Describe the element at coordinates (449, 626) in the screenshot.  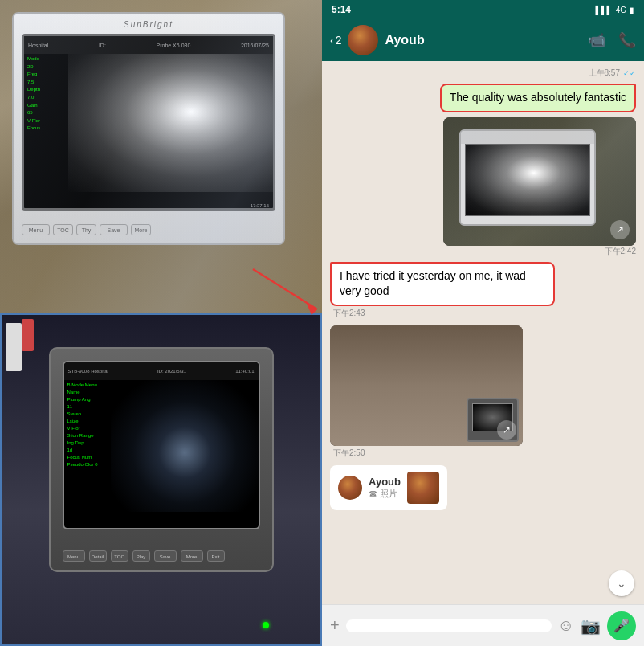
I see `message-input` at that location.